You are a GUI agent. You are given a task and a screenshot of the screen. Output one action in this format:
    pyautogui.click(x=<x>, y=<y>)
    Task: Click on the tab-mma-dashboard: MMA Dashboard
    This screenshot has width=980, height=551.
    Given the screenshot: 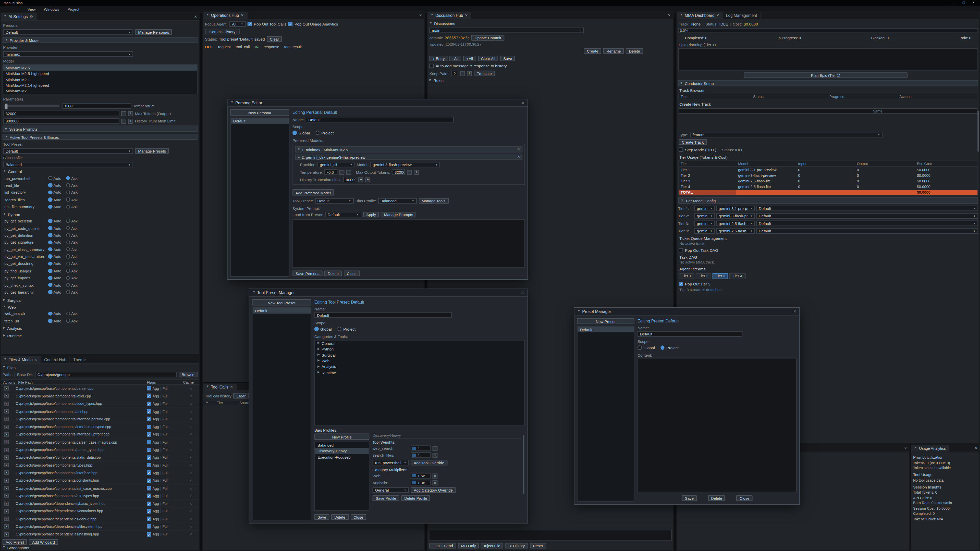 What is the action you would take?
    pyautogui.click(x=700, y=16)
    